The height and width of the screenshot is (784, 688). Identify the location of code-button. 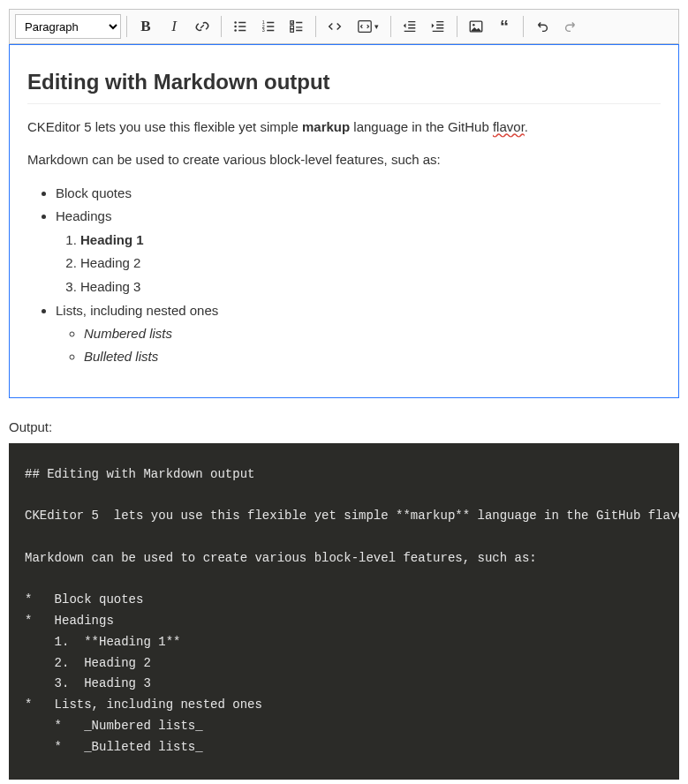
(335, 26).